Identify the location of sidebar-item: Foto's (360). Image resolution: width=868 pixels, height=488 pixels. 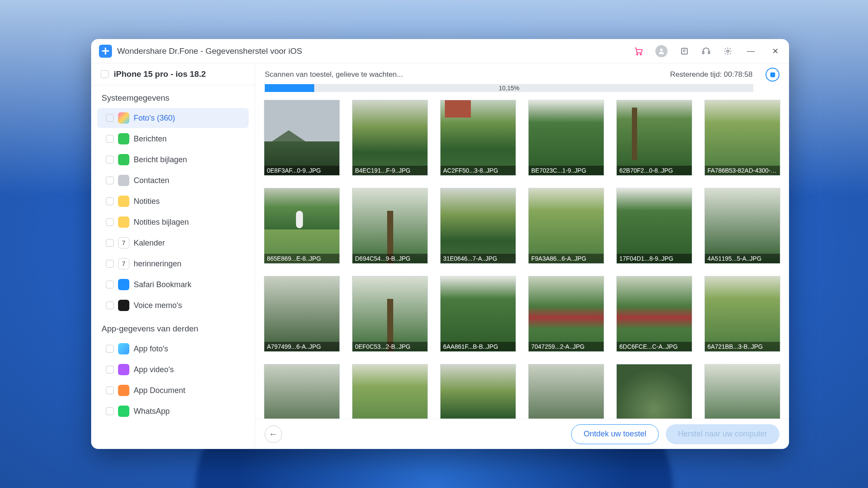
(173, 118).